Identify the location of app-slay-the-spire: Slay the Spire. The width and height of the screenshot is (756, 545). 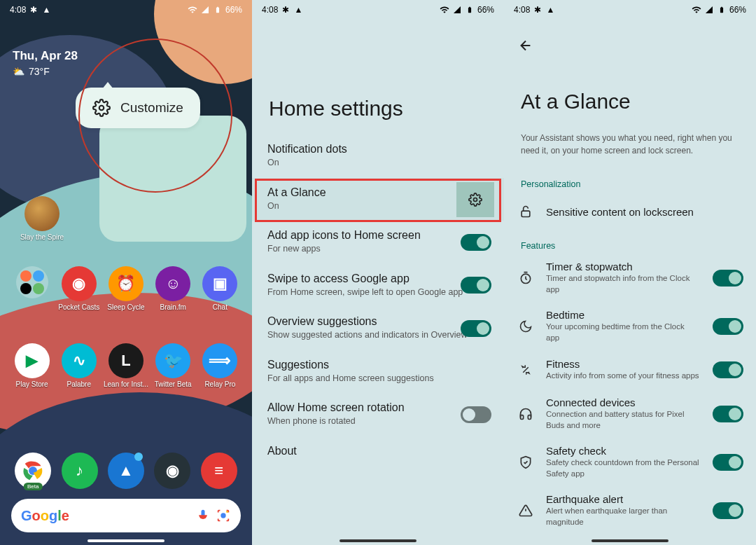
(42, 219).